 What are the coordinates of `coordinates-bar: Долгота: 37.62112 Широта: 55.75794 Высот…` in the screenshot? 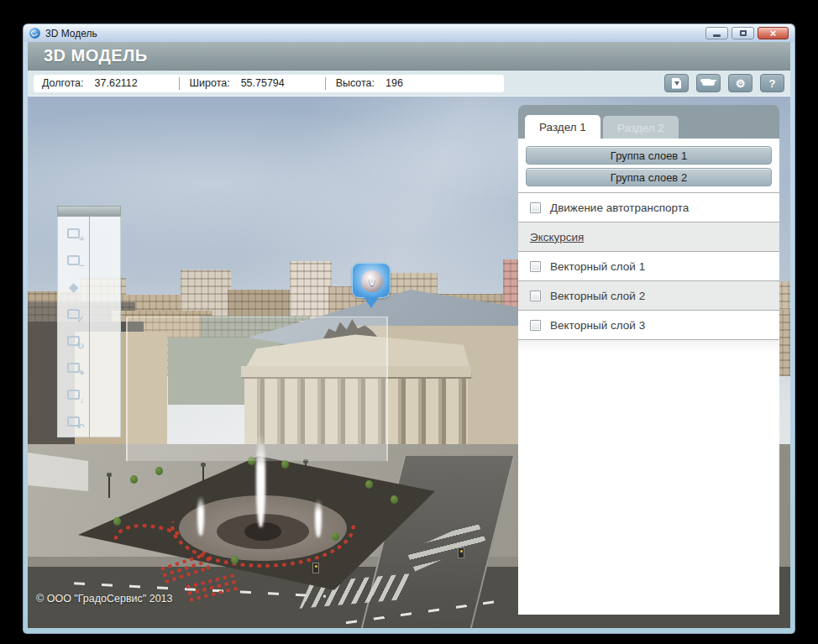 It's located at (269, 84).